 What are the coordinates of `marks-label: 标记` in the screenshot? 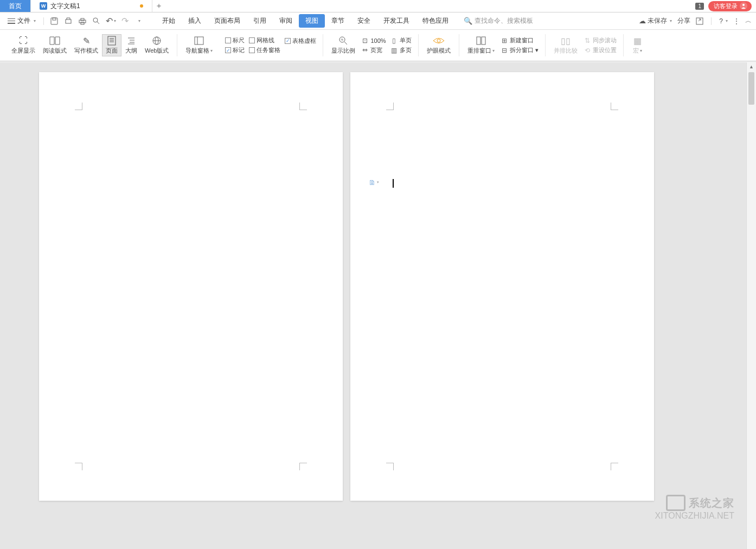 It's located at (239, 50).